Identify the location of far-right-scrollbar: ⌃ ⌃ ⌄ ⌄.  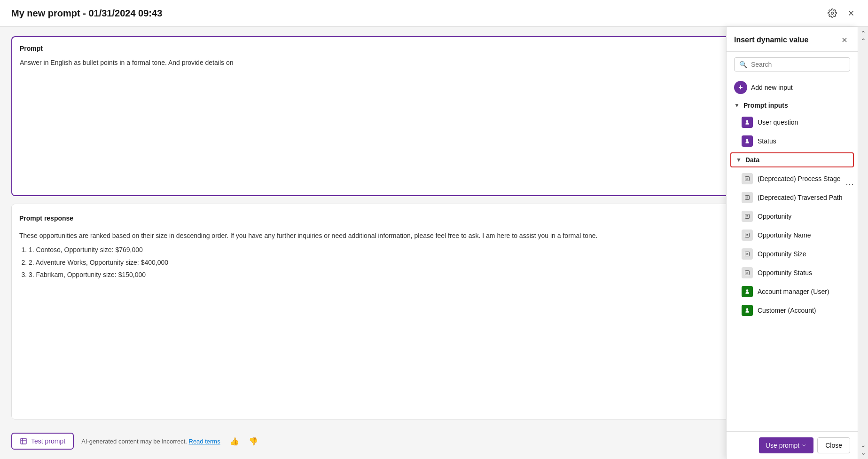
(863, 243).